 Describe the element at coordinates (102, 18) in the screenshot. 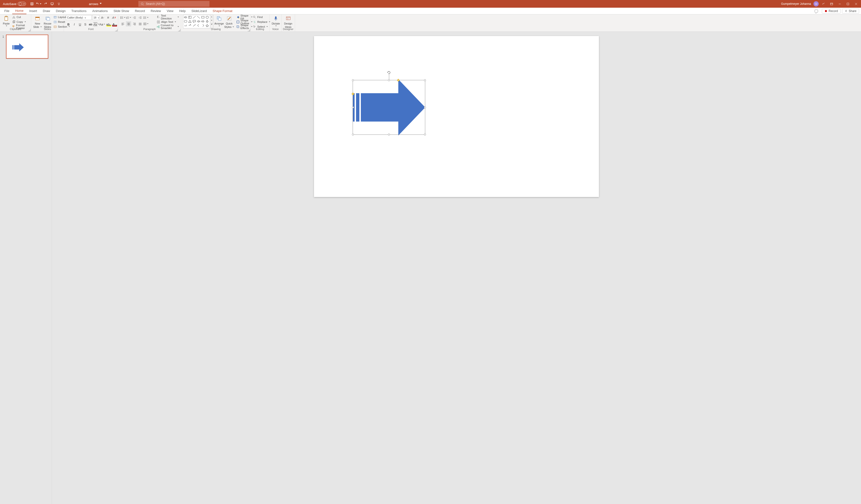

I see `increase-font-icon: A^` at that location.